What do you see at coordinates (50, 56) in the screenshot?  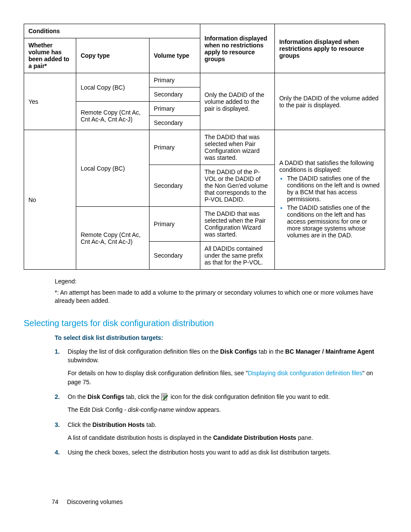 I see `th-whether: Whether volume has been added to a pair*` at bounding box center [50, 56].